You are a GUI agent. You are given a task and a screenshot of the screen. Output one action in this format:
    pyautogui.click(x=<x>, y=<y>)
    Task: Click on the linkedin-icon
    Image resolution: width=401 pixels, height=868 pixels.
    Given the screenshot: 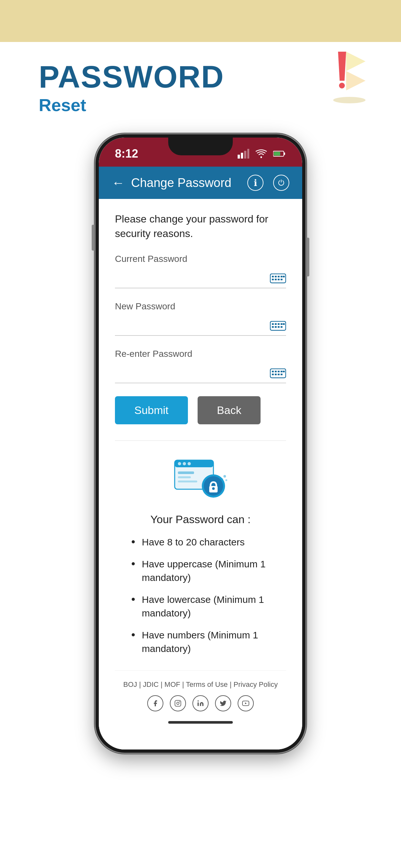 What is the action you would take?
    pyautogui.click(x=201, y=703)
    